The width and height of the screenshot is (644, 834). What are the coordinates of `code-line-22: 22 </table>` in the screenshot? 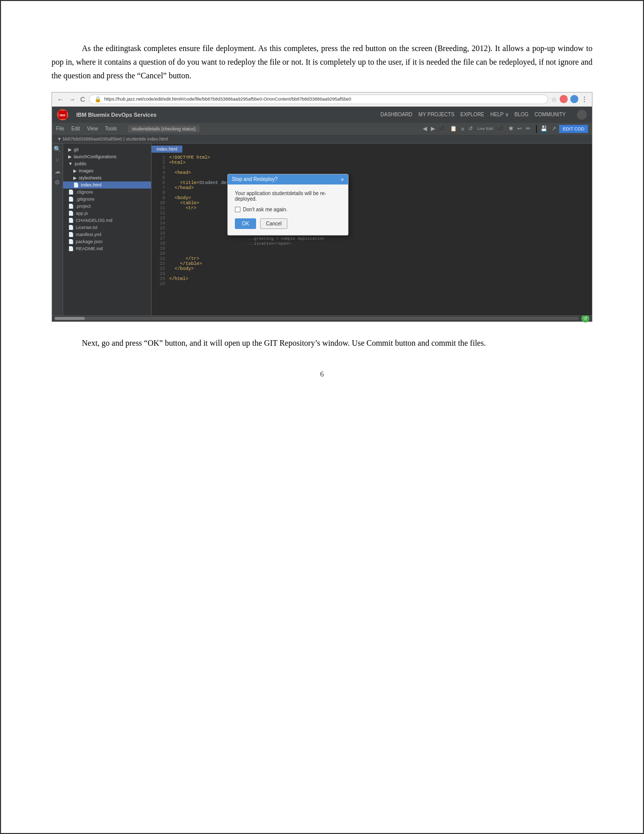 It's located at (372, 264).